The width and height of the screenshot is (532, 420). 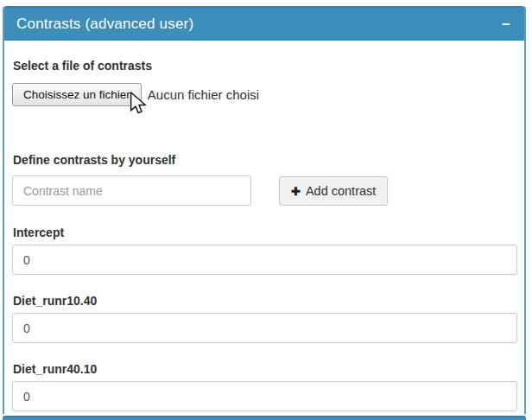 I want to click on diet-runr10-40-input, so click(x=264, y=328).